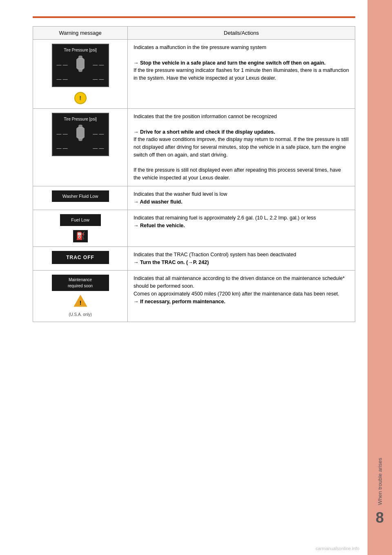 The width and height of the screenshot is (392, 555). What do you see at coordinates (62, 65) in the screenshot?
I see `dash-tl: — —` at bounding box center [62, 65].